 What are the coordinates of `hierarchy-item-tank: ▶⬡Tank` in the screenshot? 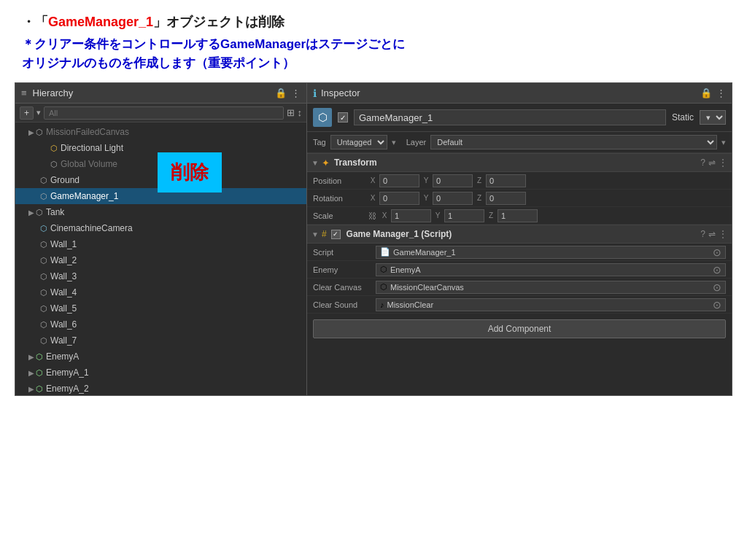 It's located at (160, 212).